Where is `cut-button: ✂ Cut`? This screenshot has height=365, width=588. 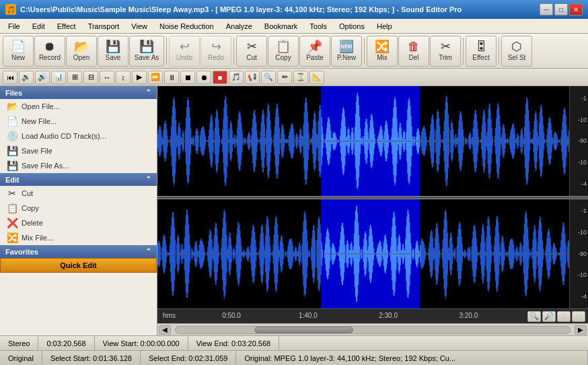 cut-button: ✂ Cut is located at coordinates (252, 51).